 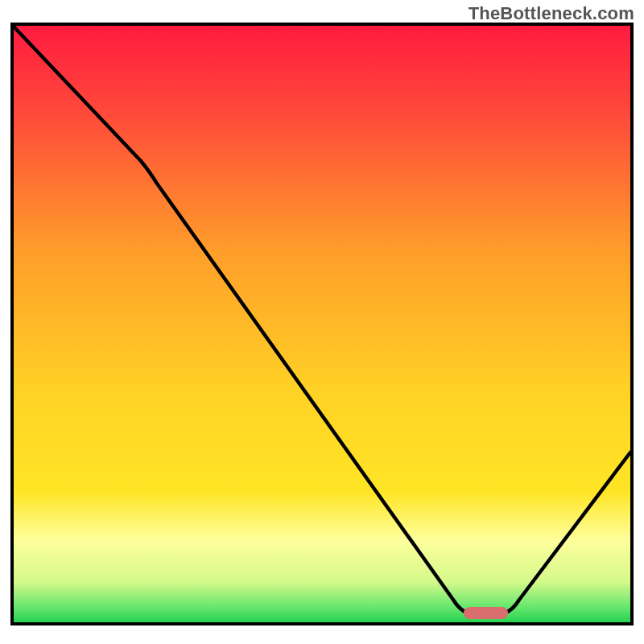 What do you see at coordinates (486, 613) in the screenshot?
I see `valley-marker` at bounding box center [486, 613].